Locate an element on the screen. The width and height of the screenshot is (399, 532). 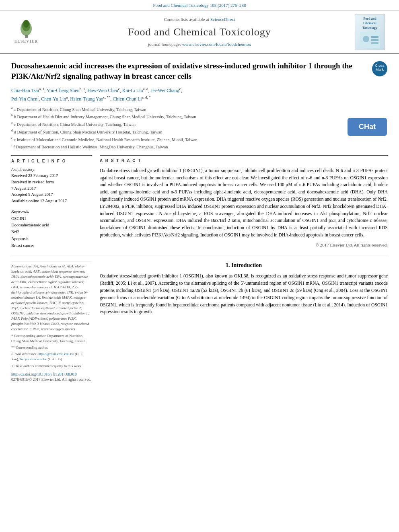
email-label: E-mail addresses: is located at coordinates (24, 354).